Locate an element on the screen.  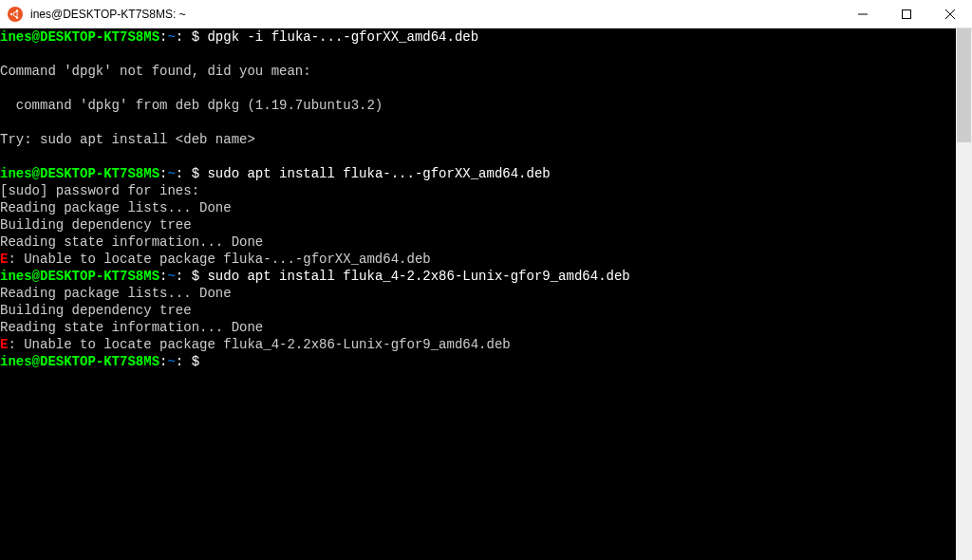
ubuntu-icon is located at coordinates (15, 14).